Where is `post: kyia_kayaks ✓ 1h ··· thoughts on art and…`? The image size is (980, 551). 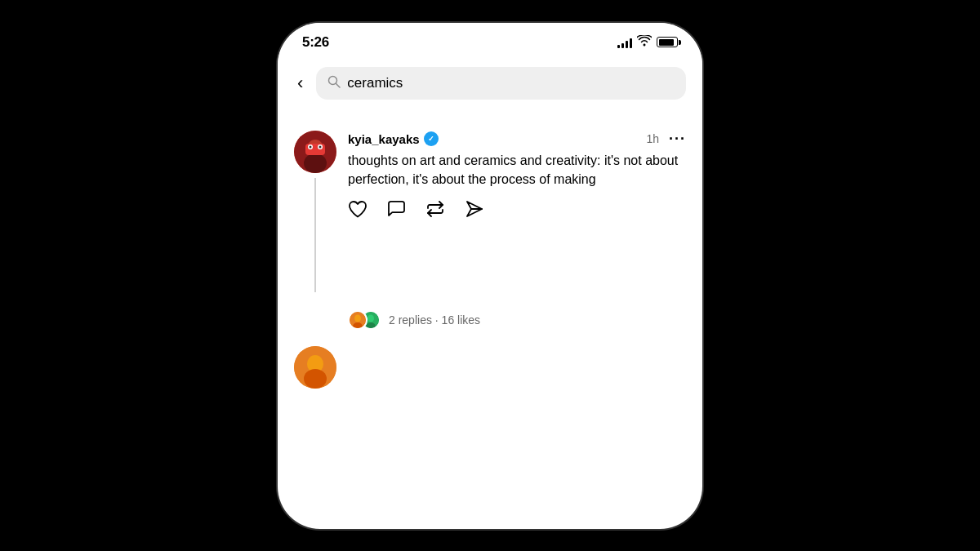 post: kyia_kayaks ✓ 1h ··· thoughts on art and… is located at coordinates (490, 211).